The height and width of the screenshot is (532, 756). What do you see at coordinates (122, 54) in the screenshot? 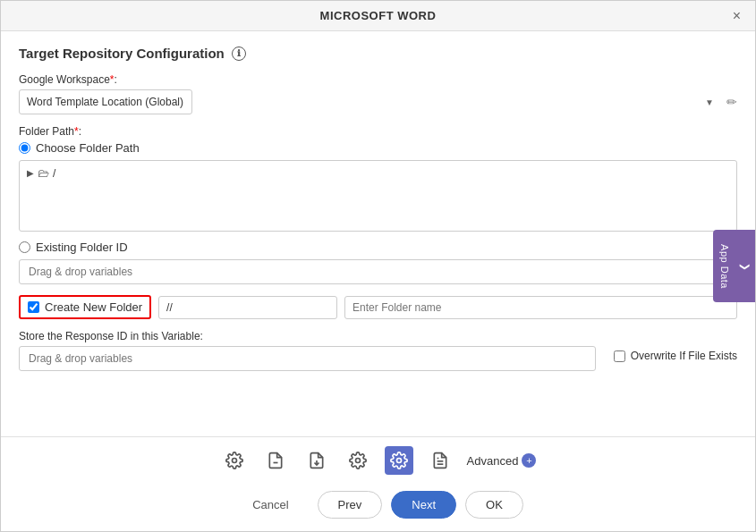
I see `section-title-text: Target Repository Configuration` at bounding box center [122, 54].